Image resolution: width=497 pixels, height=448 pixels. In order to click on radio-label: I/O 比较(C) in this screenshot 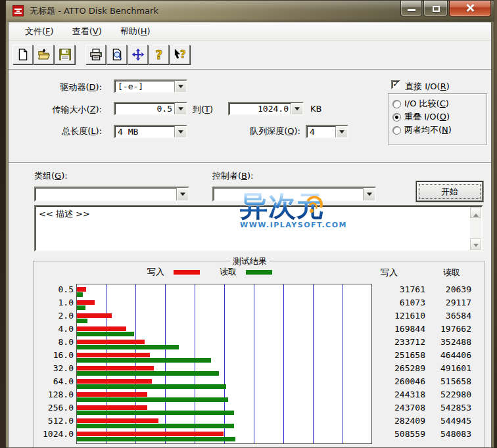, I will do `click(427, 104)`.